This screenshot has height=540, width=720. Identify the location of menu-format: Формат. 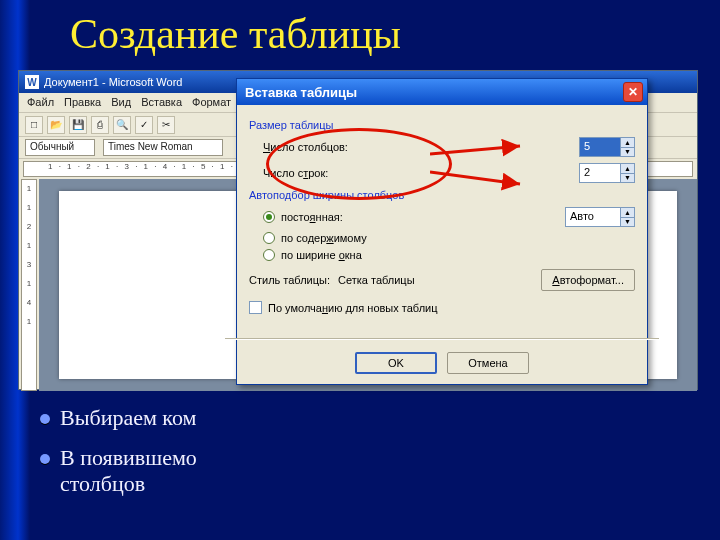
(212, 102).